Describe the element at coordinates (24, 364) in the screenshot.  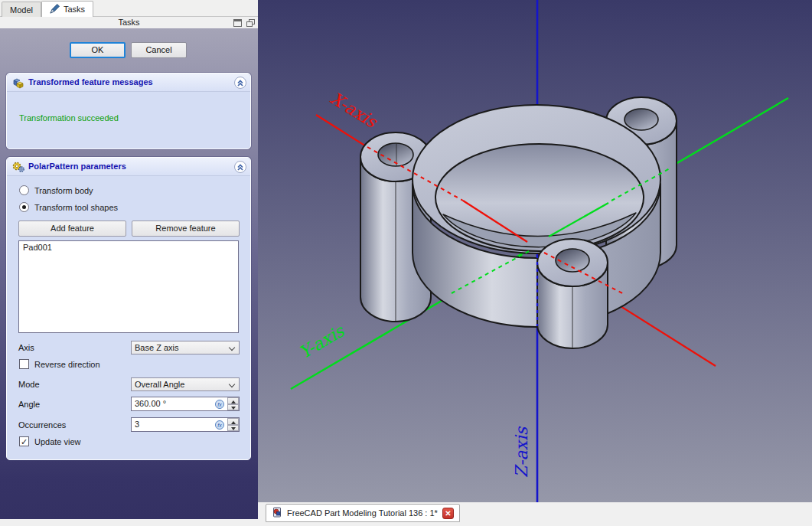
I see `checkbox-unchecked` at that location.